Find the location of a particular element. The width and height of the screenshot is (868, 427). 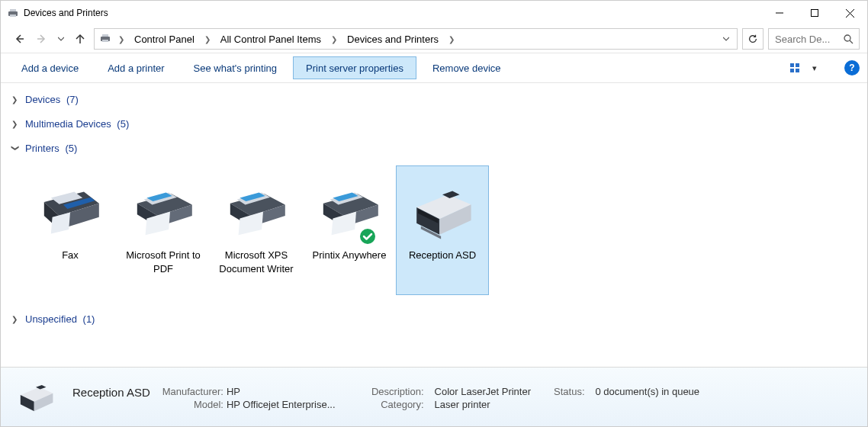

print-server-properties-button: Print server properties is located at coordinates (355, 68).